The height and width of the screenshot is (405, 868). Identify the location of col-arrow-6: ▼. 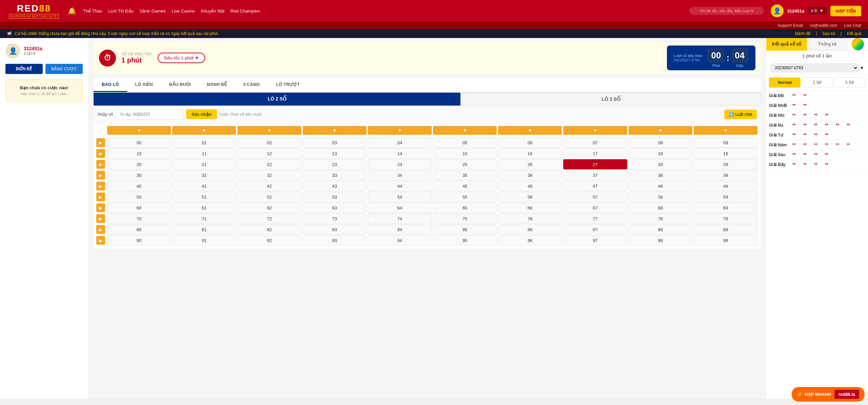
(530, 130).